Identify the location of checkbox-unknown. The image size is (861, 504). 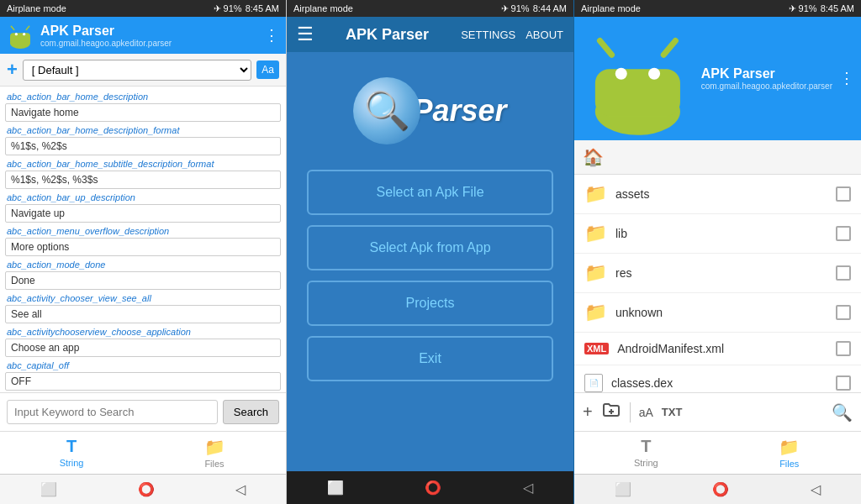
(843, 312).